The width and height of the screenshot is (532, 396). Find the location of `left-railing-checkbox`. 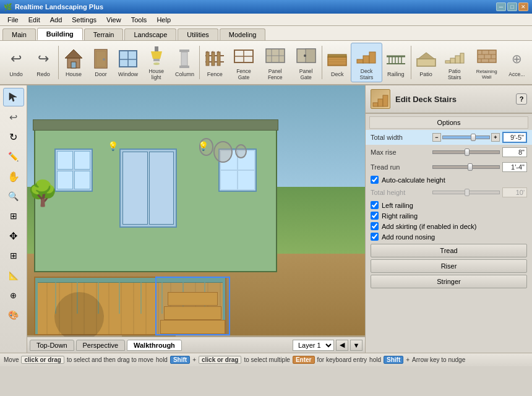

left-railing-checkbox is located at coordinates (375, 205).